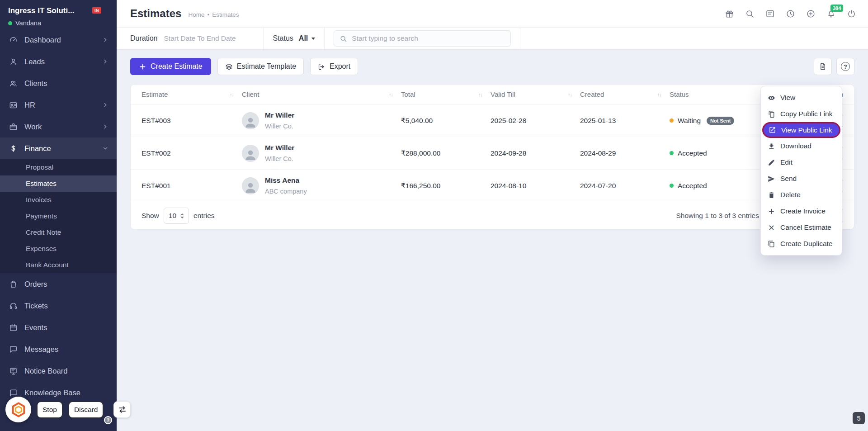 The height and width of the screenshot is (431, 868). What do you see at coordinates (770, 14) in the screenshot?
I see `notes-icon` at bounding box center [770, 14].